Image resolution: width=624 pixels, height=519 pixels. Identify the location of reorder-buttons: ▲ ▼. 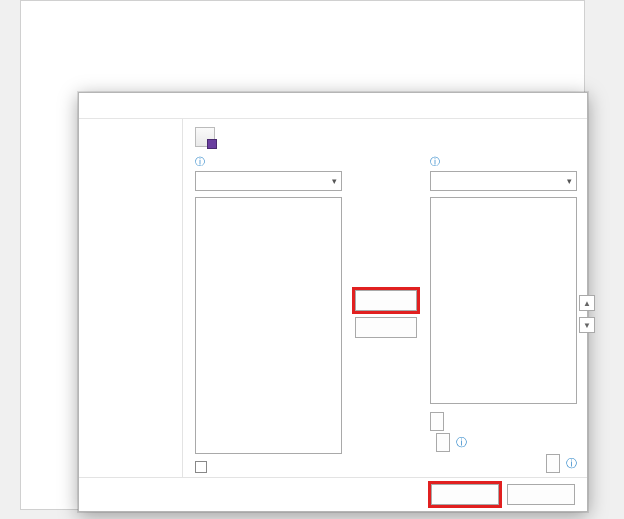
(587, 314).